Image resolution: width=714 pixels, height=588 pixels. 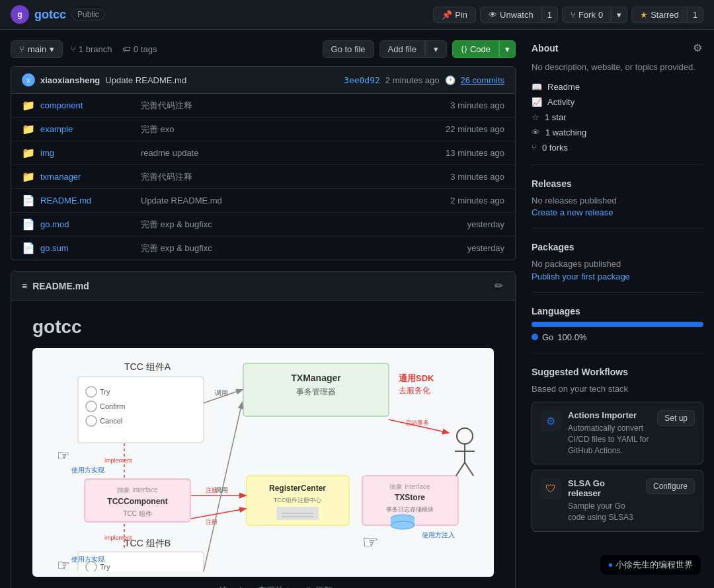 I want to click on readme-caption: gotcc: 纯 golang 实现的 tcc sdk 框架, so click(x=263, y=587).